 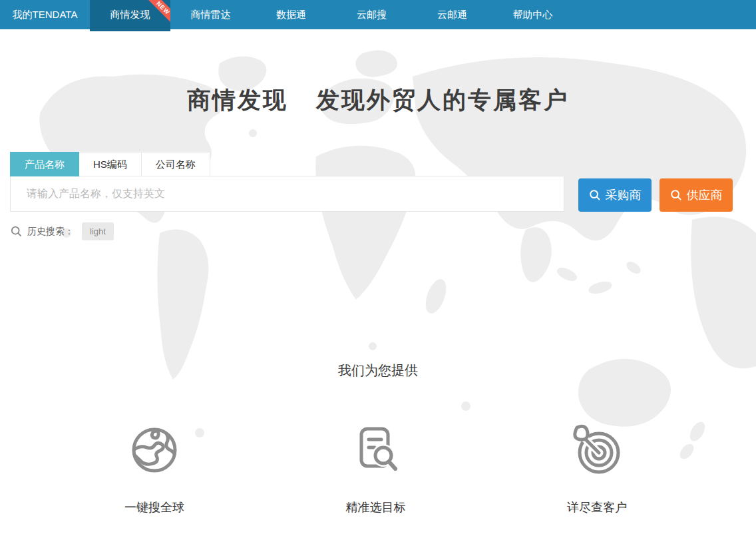 What do you see at coordinates (130, 15) in the screenshot?
I see `nav-item-label: 商情发现` at bounding box center [130, 15].